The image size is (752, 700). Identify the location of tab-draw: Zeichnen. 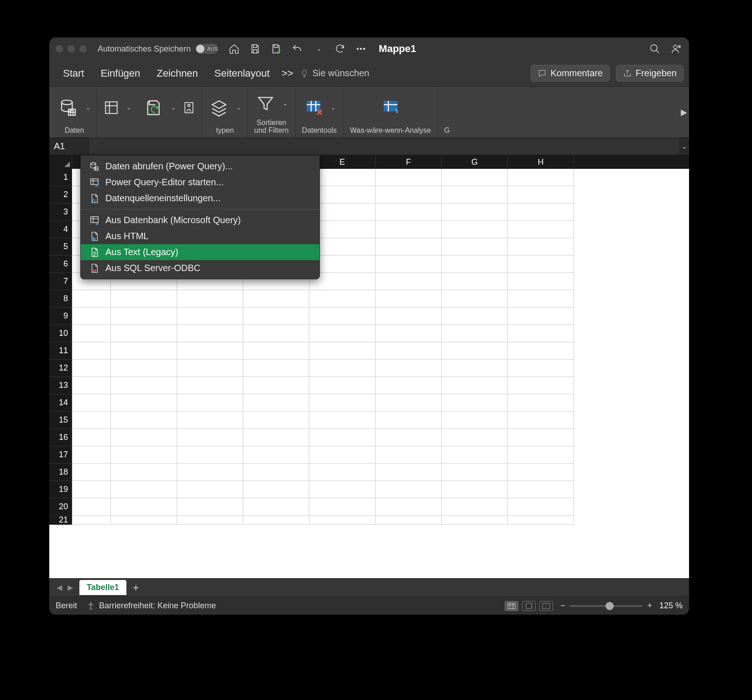
(177, 73).